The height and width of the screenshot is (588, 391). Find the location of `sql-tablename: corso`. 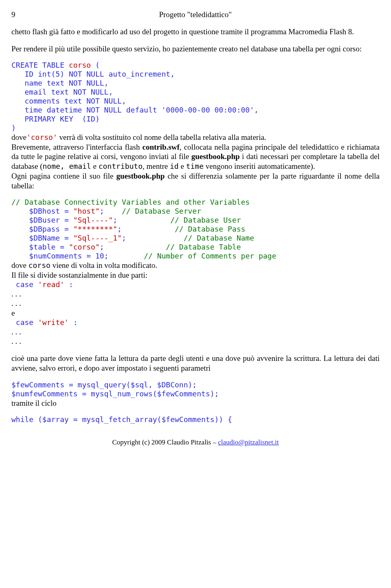

sql-tablename: corso is located at coordinates (80, 65).